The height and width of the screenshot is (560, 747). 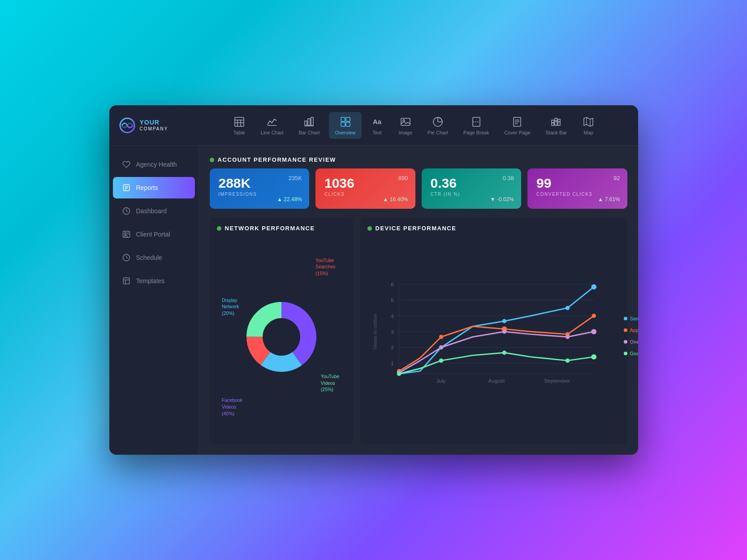 I want to click on kpi-card-clicks: 1036 CLICKS 890 ▲ 16.40%, so click(x=366, y=189).